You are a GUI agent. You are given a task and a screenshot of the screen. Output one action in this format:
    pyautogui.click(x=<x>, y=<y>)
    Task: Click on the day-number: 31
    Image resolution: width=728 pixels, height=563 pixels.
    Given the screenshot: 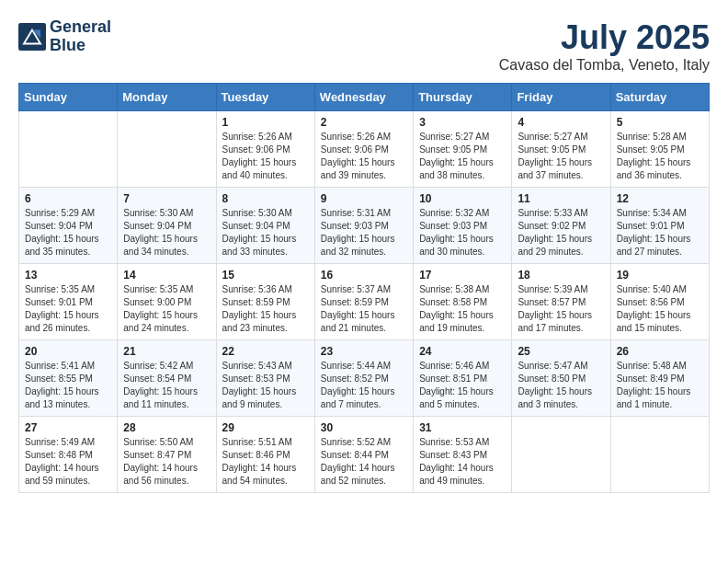 What is the action you would take?
    pyautogui.click(x=462, y=428)
    